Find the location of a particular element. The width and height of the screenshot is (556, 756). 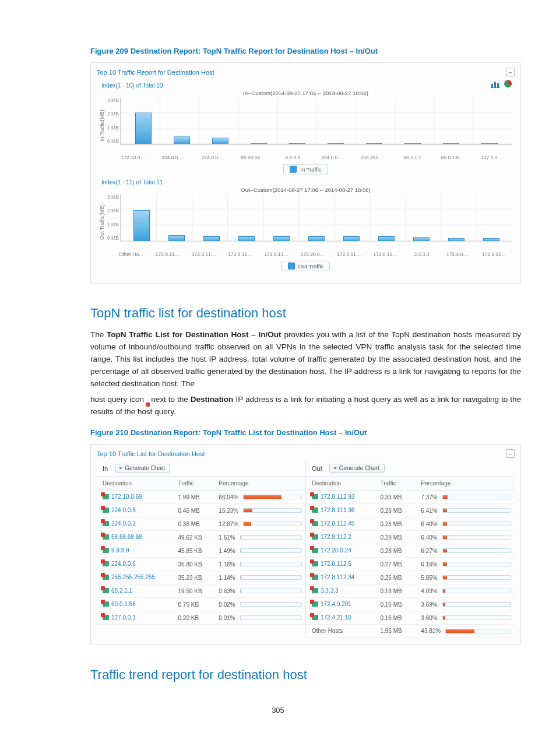

destination-ip-link: 68.2.1.1 is located at coordinates (122, 590).